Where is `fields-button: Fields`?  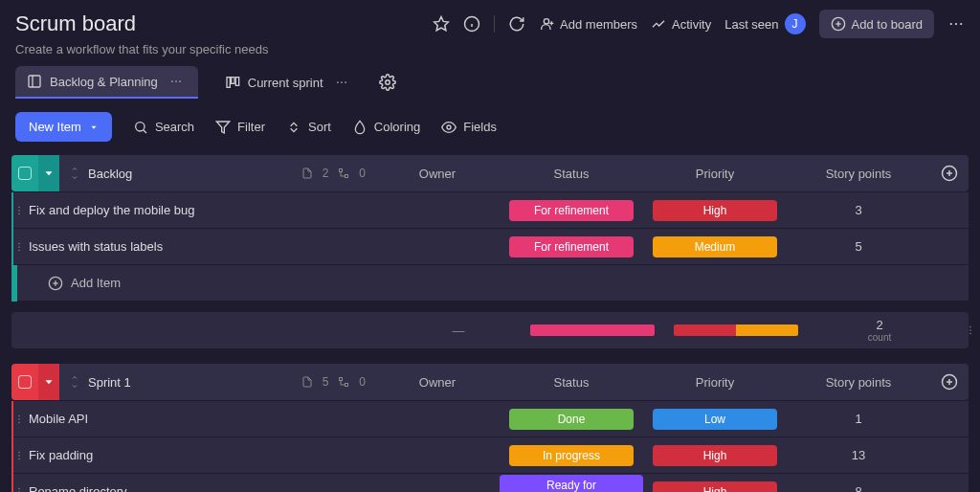 fields-button: Fields is located at coordinates (469, 127).